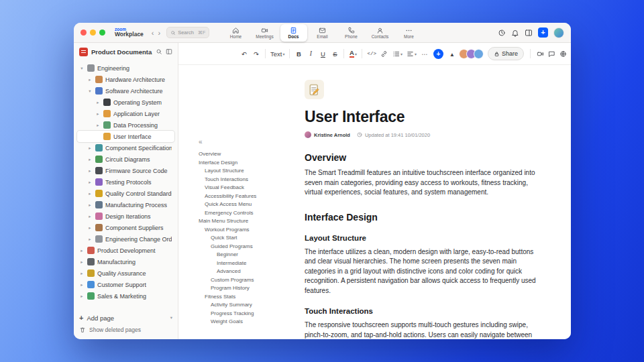 Image resolution: width=644 pixels, height=362 pixels. What do you see at coordinates (409, 33) in the screenshot?
I see `tab-more: More` at bounding box center [409, 33].